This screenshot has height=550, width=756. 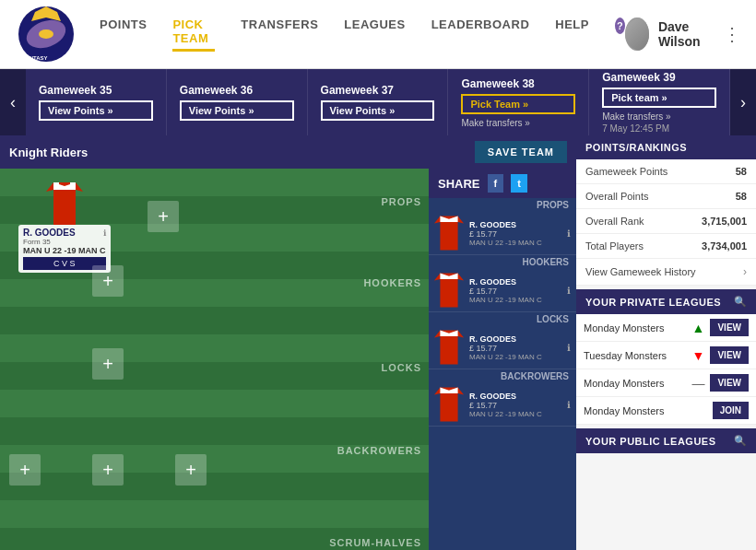 What do you see at coordinates (65, 228) in the screenshot?
I see `player-slot-props-1: R. GOODES ℹ Form 35 MAN U 22 -19 MAN C C…` at bounding box center [65, 228].